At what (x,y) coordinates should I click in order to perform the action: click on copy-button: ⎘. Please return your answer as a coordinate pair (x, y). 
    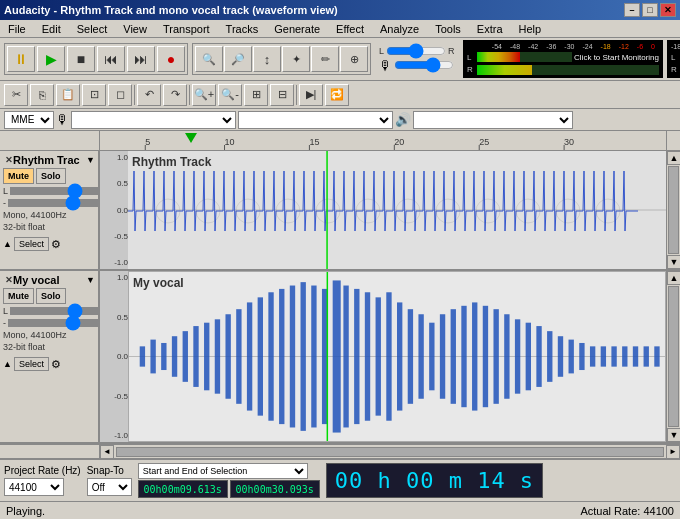
    Looking at the image, I should click on (42, 95).